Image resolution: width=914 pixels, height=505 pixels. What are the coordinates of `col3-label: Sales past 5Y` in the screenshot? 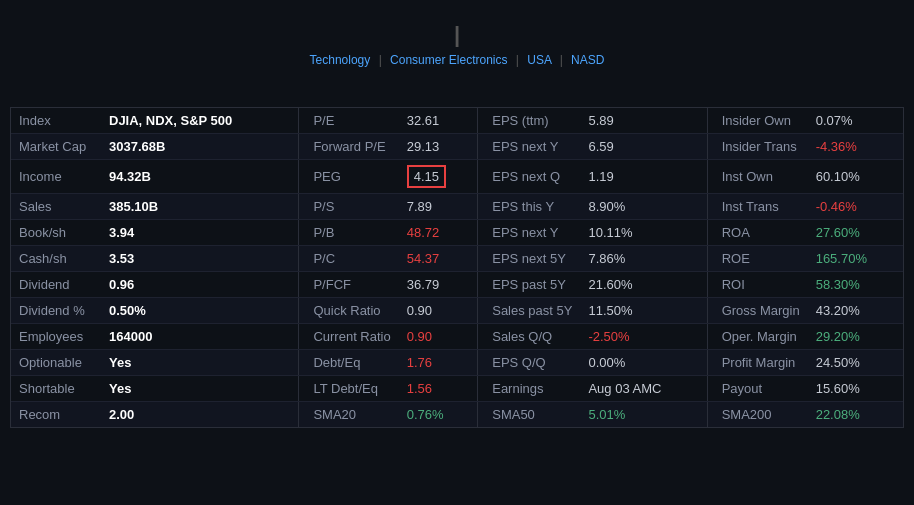 It's located at (530, 311).